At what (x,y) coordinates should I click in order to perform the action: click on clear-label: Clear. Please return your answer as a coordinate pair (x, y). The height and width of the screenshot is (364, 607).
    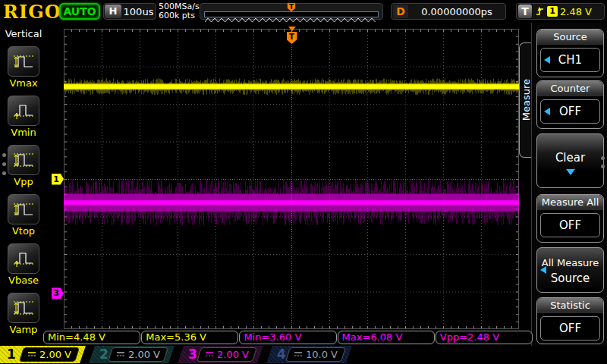
    Looking at the image, I should click on (571, 158).